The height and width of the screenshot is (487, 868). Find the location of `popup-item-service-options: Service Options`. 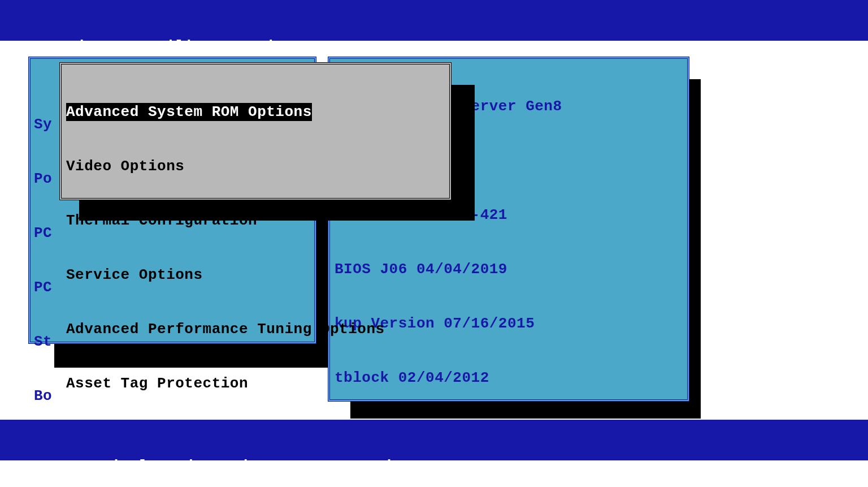

popup-item-service-options: Service Options is located at coordinates (134, 275).